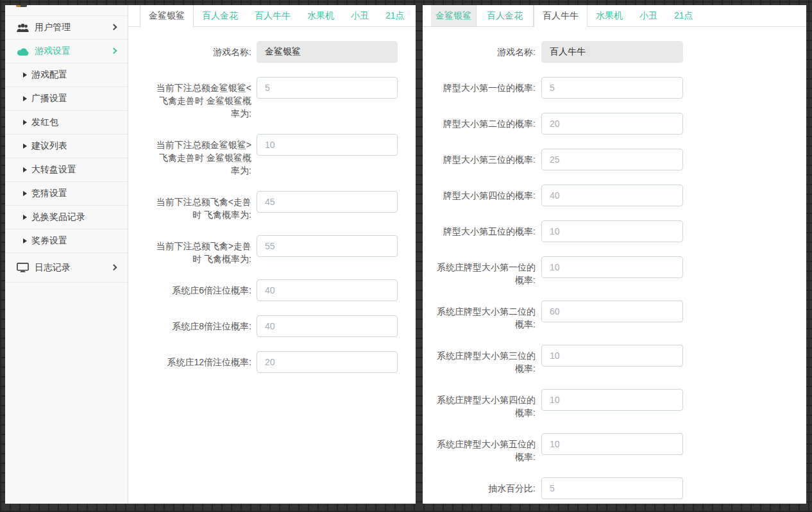  What do you see at coordinates (561, 16) in the screenshot?
I see `tab-label: 百人牛牛` at bounding box center [561, 16].